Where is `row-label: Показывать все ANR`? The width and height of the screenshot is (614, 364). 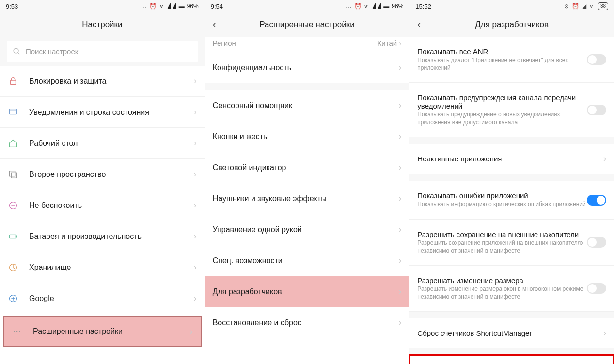 row-label: Показывать все ANR is located at coordinates (502, 51).